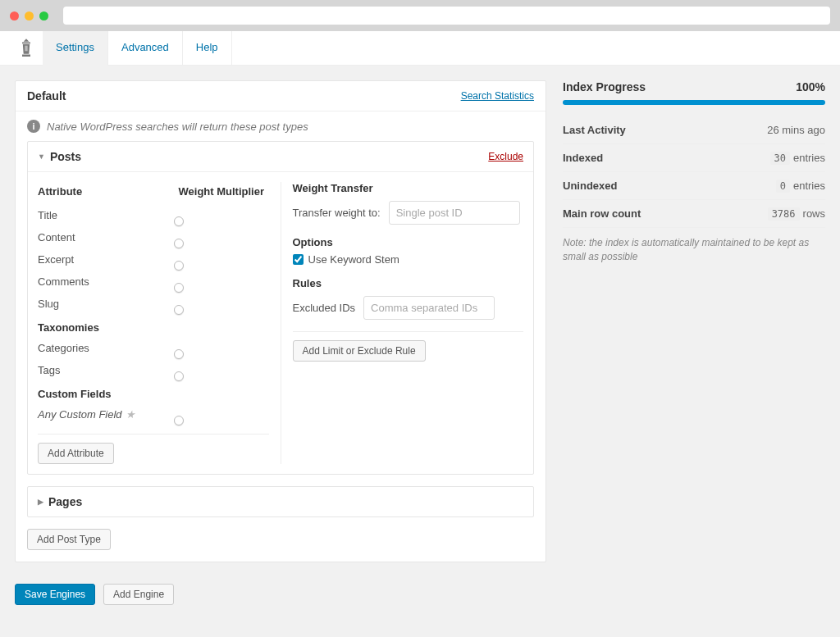  Describe the element at coordinates (139, 594) in the screenshot. I see `add-engine-button: Add Engine` at that location.